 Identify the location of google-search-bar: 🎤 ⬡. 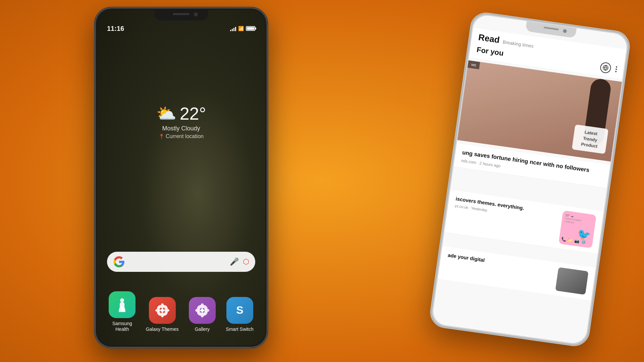
(181, 262).